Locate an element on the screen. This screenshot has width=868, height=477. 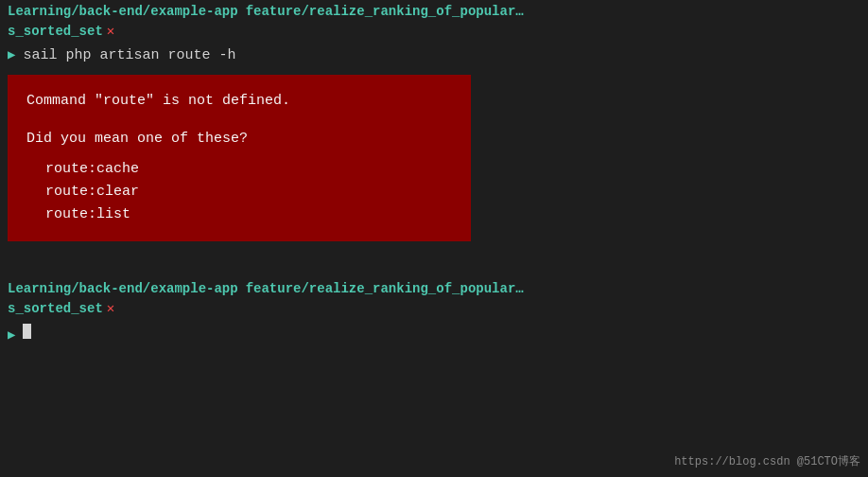
command-text-1: sail php artisan route -h is located at coordinates (129, 55).